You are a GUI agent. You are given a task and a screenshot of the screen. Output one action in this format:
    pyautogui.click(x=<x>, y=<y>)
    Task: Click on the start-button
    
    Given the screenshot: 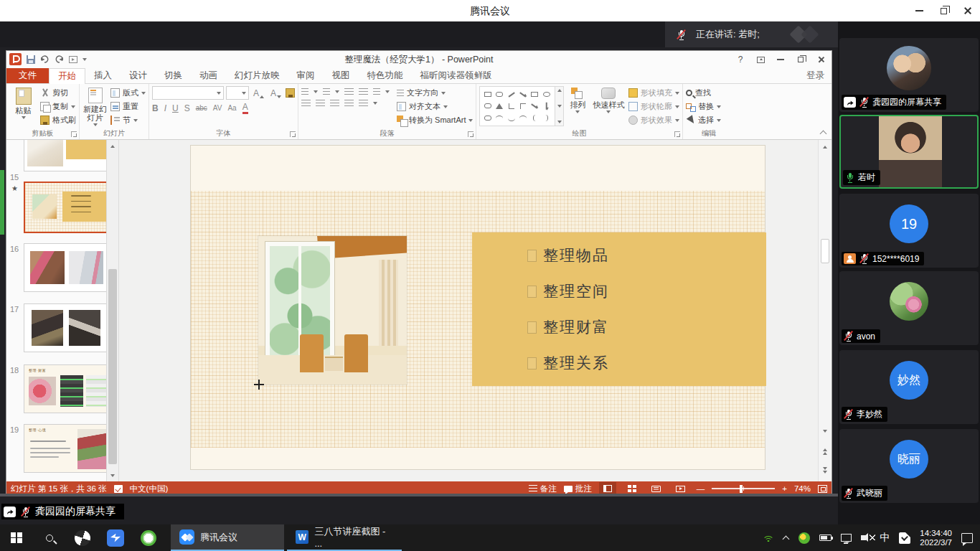 What is the action you would take?
    pyautogui.click(x=17, y=538)
    